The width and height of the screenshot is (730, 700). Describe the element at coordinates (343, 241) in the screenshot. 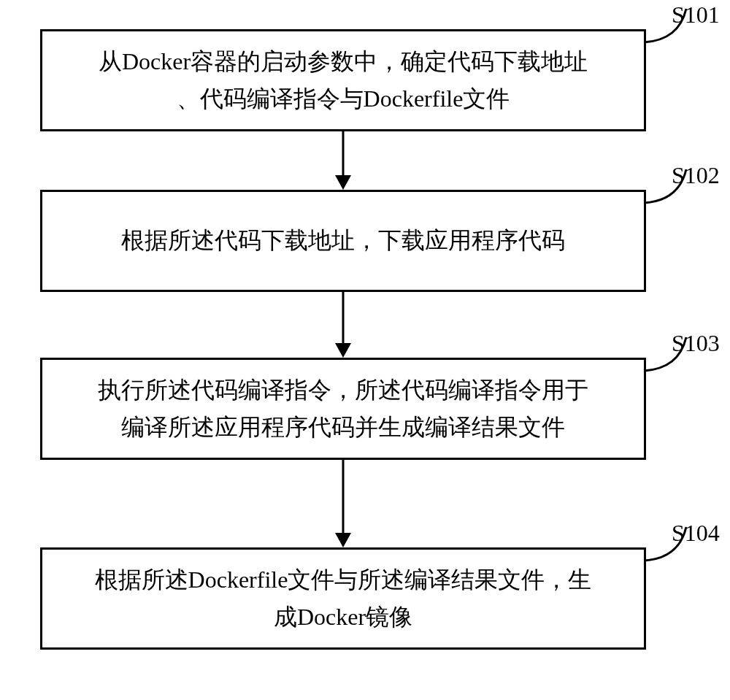

I see `step-s102: 根据所述代码下载地址，下载应用程序代码` at that location.